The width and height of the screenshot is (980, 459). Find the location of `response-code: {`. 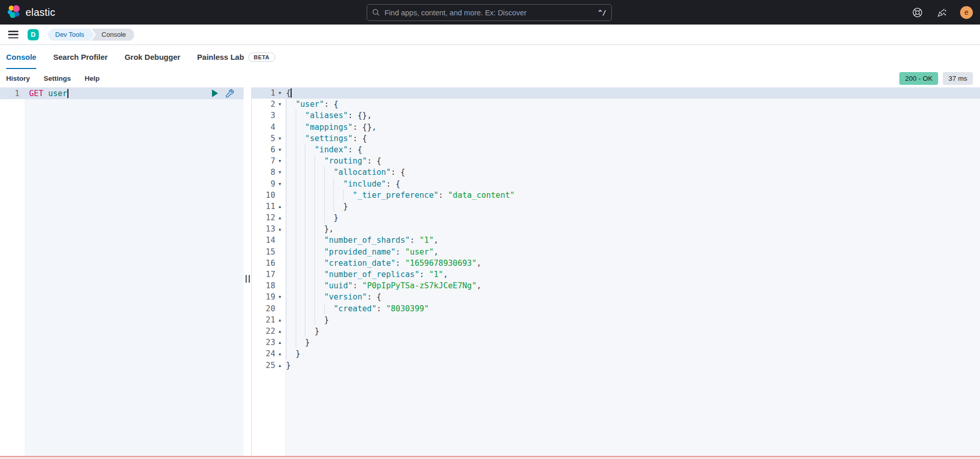

response-code: { is located at coordinates (633, 93).